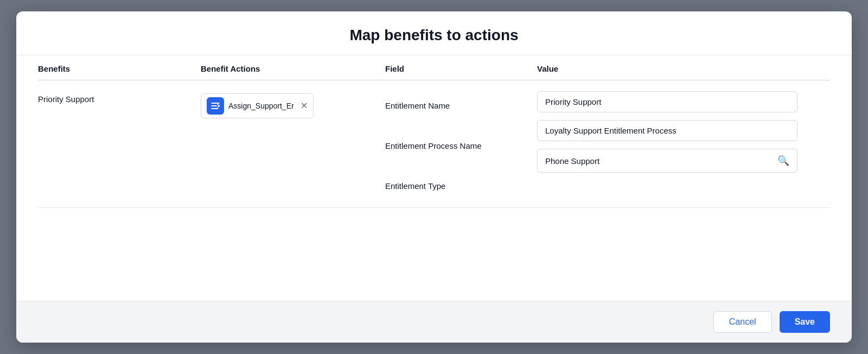 Image resolution: width=868 pixels, height=354 pixels. Describe the element at coordinates (293, 68) in the screenshot. I see `col-benefit-actions: Benefit Actions` at that location.